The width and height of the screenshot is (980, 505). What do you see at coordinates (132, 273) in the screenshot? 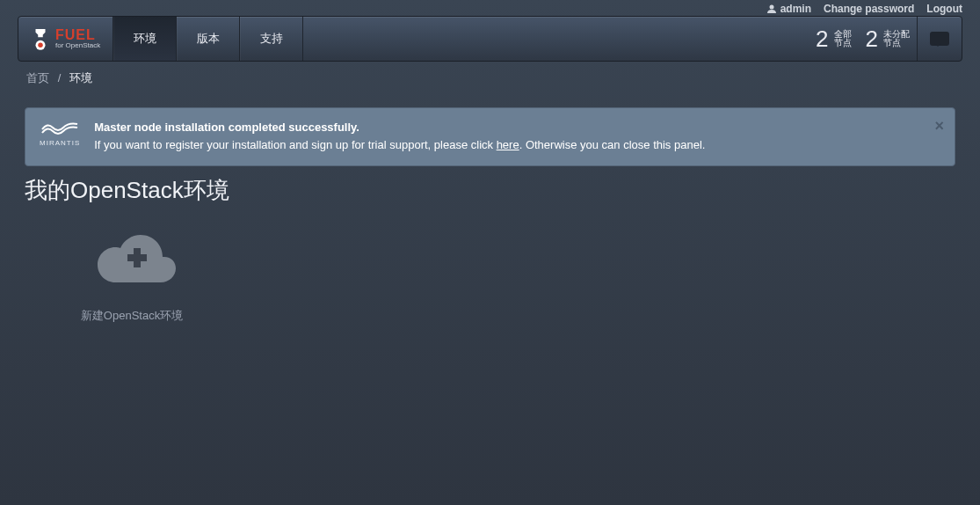
I see `new-environment-tile: 新建OpenStack环境` at bounding box center [132, 273].